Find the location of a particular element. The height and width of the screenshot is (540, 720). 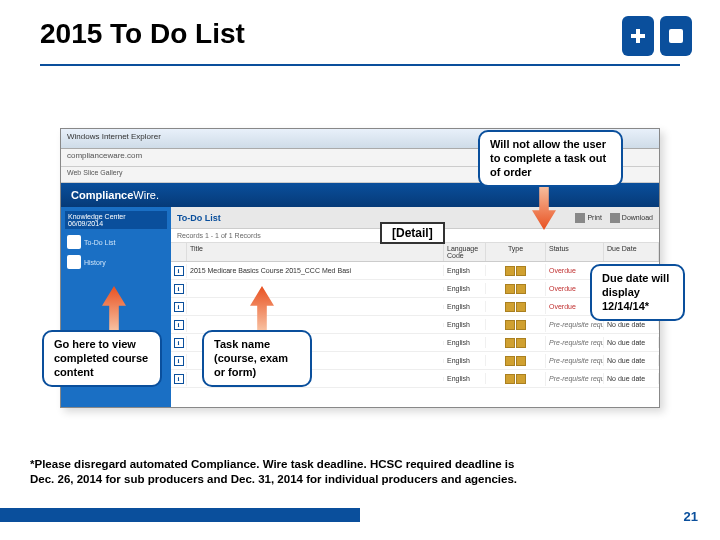

footer-accent-bar is located at coordinates (180, 515).